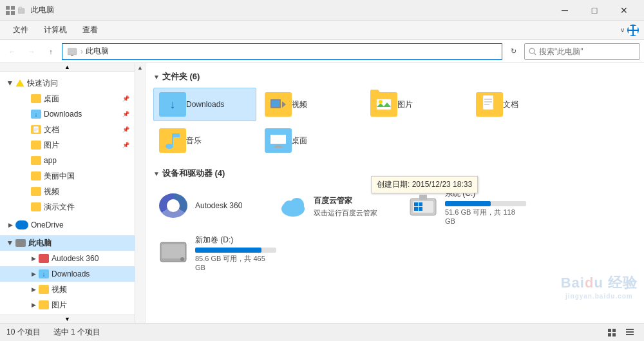 Image resolution: width=644 pixels, height=341 pixels. Describe the element at coordinates (36, 99) in the screenshot. I see `desktop-folder-icon` at that location.